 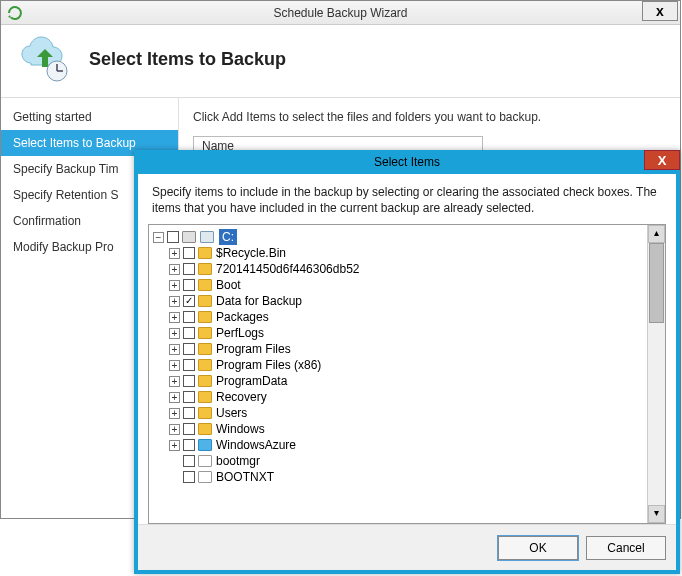 I want to click on tree-node-label: 720141450d6f446306db52, so click(x=288, y=269).